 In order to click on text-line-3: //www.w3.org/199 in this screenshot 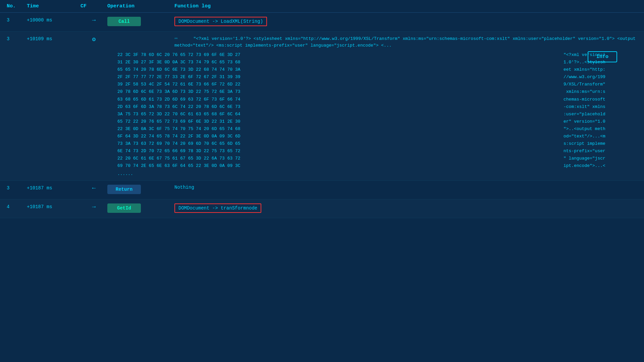, I will do `click(600, 77)`.